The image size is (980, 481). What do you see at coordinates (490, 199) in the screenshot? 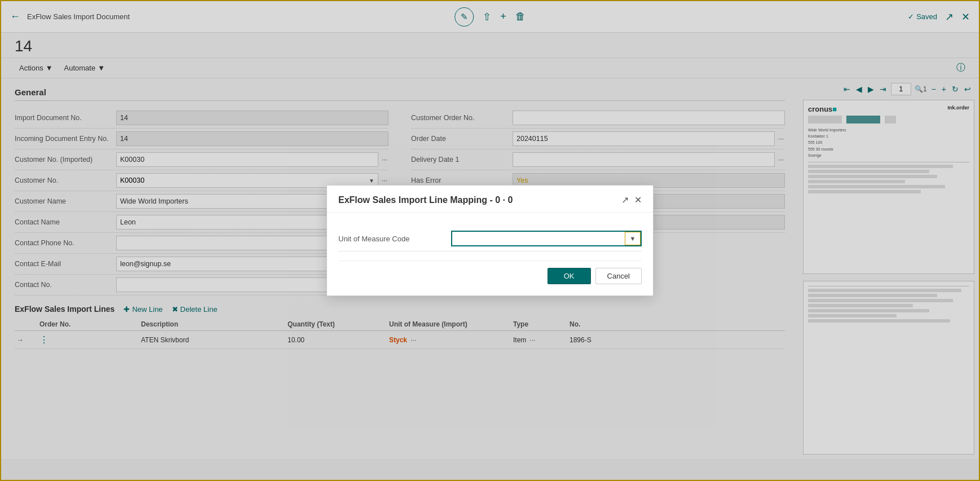
I see `modal-header: ExFlow Sales Import Line Mapping - 0 · 0…` at bounding box center [490, 199].